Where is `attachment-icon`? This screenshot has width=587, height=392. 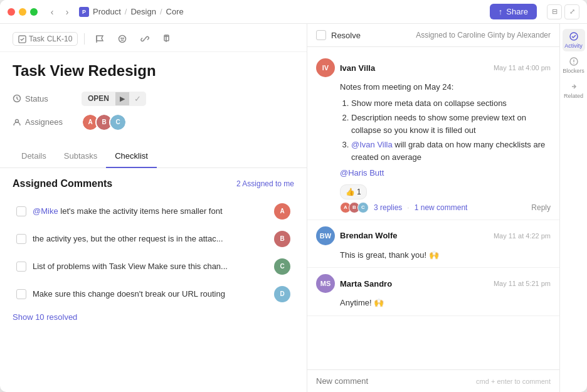
attachment-icon is located at coordinates (167, 39).